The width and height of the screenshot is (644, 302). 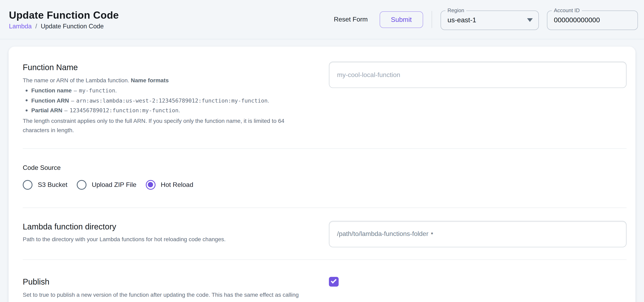 I want to click on page-header: Update Function Code Lambda / Update Fun…, so click(x=322, y=20).